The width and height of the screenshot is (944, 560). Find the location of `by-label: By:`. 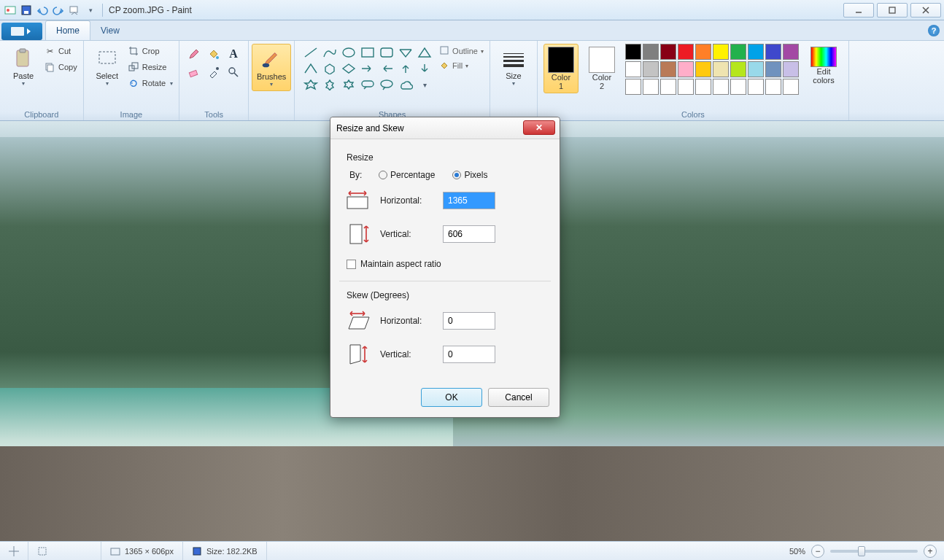

by-label: By: is located at coordinates (364, 175).